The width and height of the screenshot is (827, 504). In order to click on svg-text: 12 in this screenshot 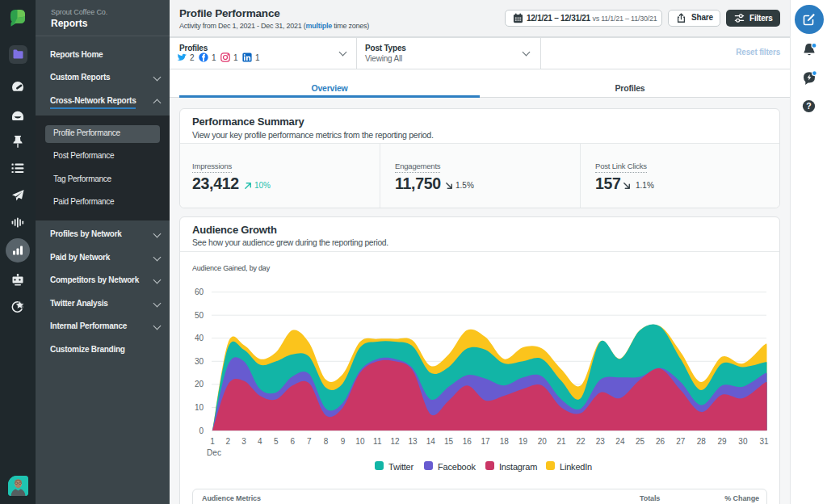, I will do `click(396, 441)`.